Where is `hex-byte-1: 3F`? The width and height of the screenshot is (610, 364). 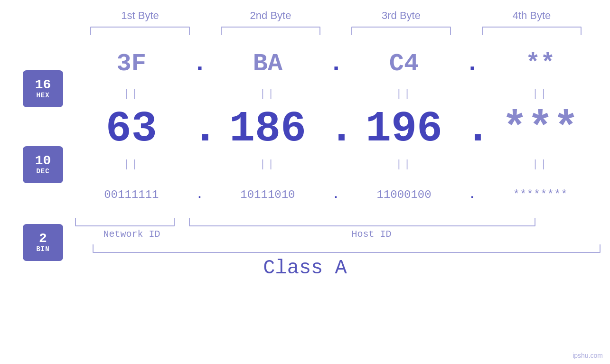
hex-byte-1: 3F is located at coordinates (131, 64).